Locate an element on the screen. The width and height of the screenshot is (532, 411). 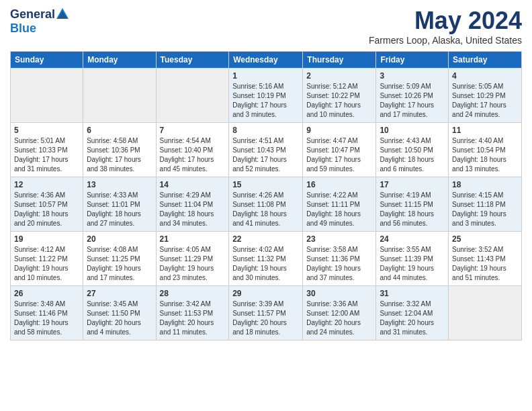
calendar-cell: 30Sunrise: 3:36 AMSunset: 12:00 AMDaylig… is located at coordinates (340, 313).